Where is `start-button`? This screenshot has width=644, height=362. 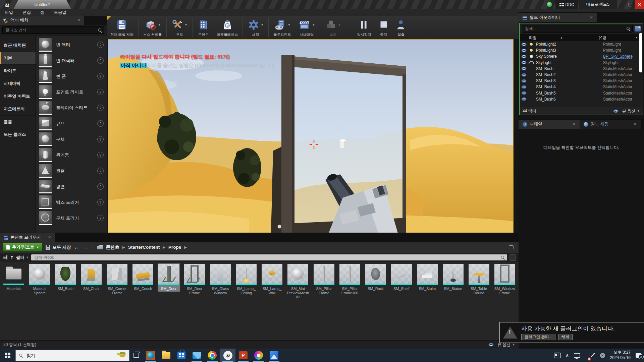 start-button is located at coordinates (8, 355).